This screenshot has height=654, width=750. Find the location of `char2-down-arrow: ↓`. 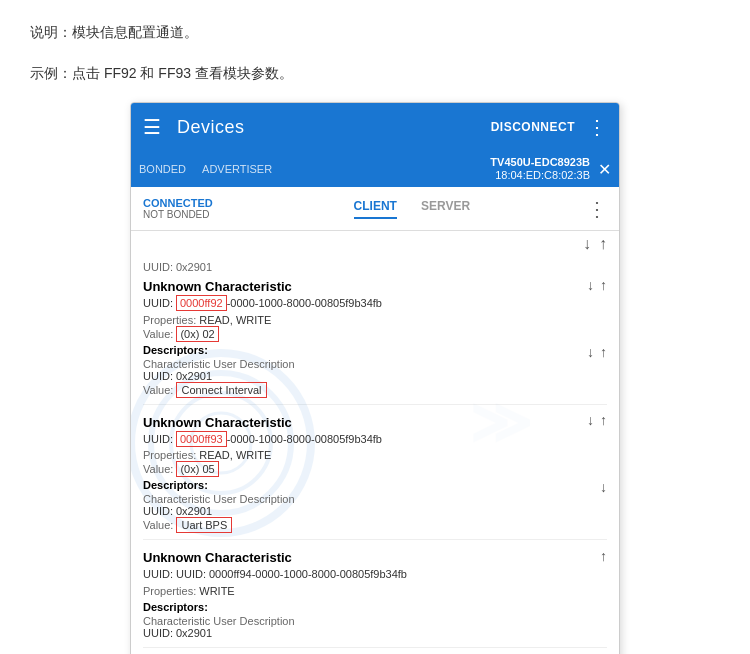

char2-down-arrow: ↓ is located at coordinates (590, 420).